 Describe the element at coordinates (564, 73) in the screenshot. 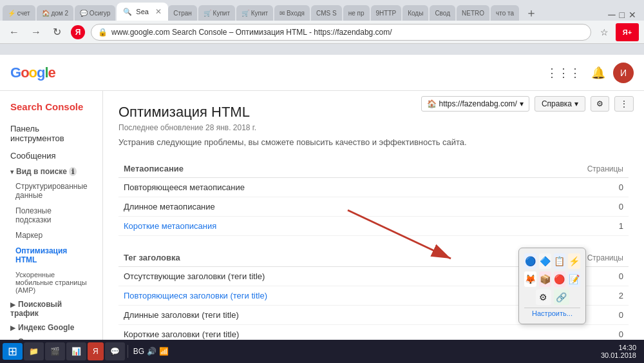

I see `apps-button: ⋮⋮⋮` at that location.